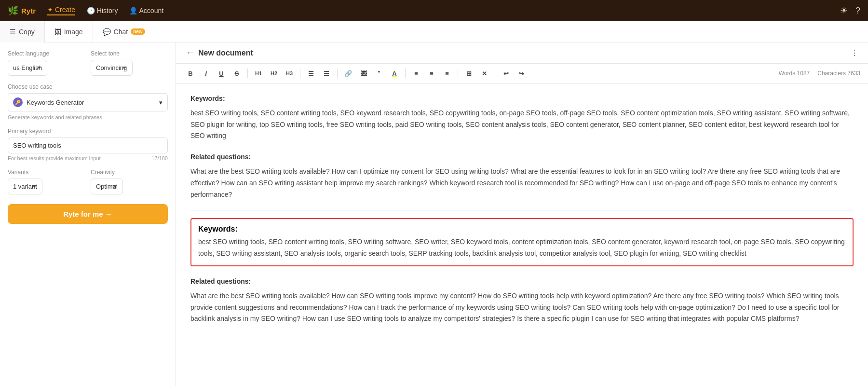 This screenshot has height=386, width=868. I want to click on toolbar-sep3, so click(338, 73).